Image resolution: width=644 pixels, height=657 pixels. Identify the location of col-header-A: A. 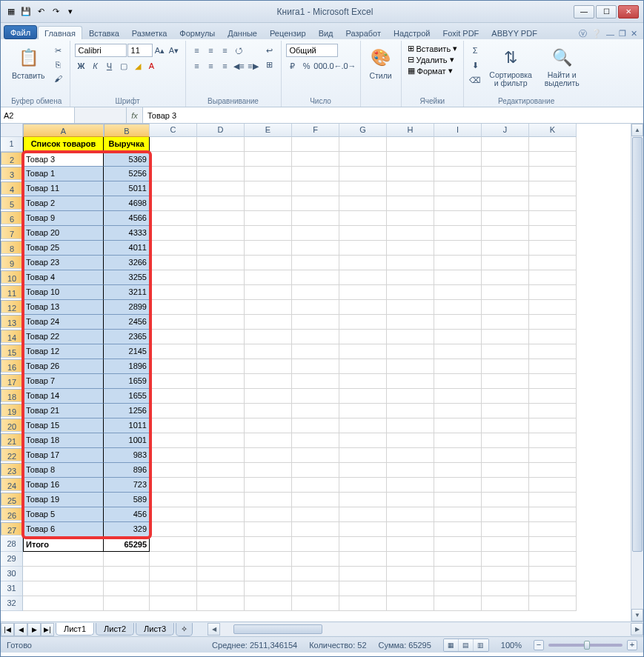
(64, 130).